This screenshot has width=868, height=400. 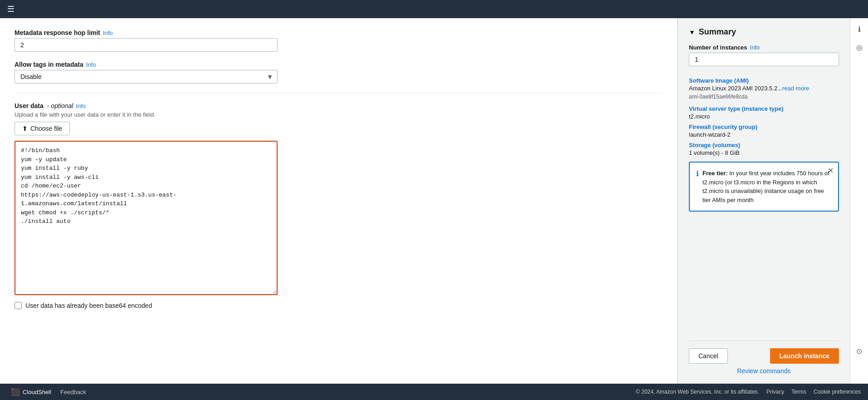 What do you see at coordinates (764, 97) in the screenshot?
I see `software-image-ami-id: ami-0ae8f15ae66fe8cda` at bounding box center [764, 97].